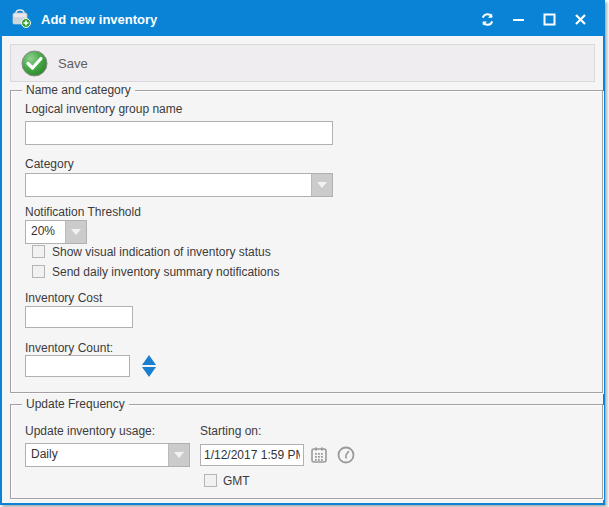 This screenshot has width=609, height=507. What do you see at coordinates (97, 455) in the screenshot?
I see `usage-selected-value: Daily` at bounding box center [97, 455].